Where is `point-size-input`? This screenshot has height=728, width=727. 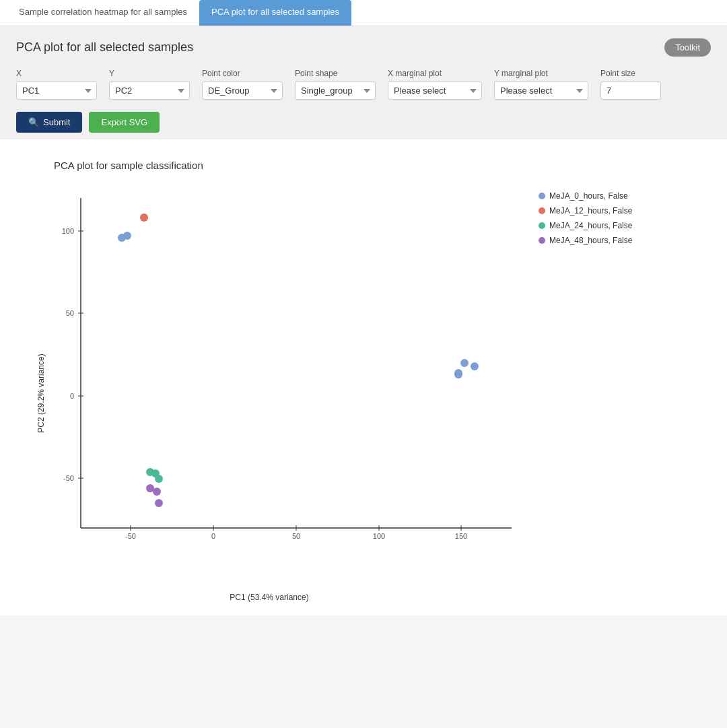 point-size-input is located at coordinates (631, 90).